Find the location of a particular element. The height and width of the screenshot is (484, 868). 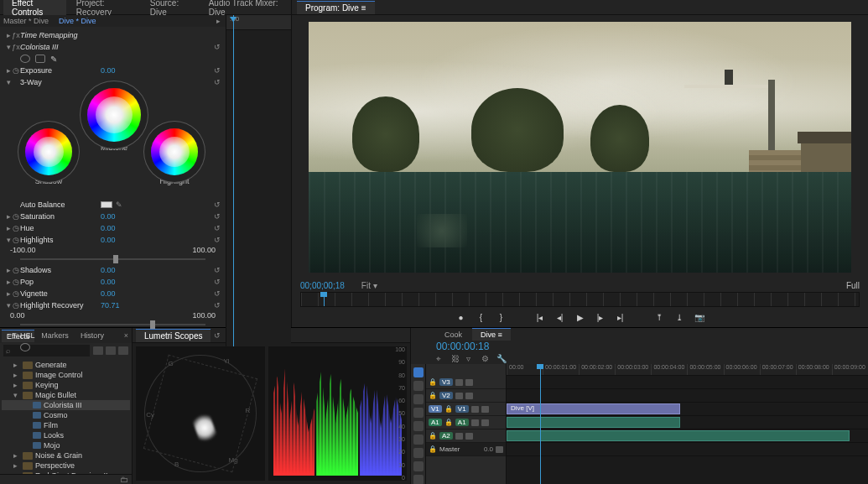

track-select-tool-icon is located at coordinates (418, 386).